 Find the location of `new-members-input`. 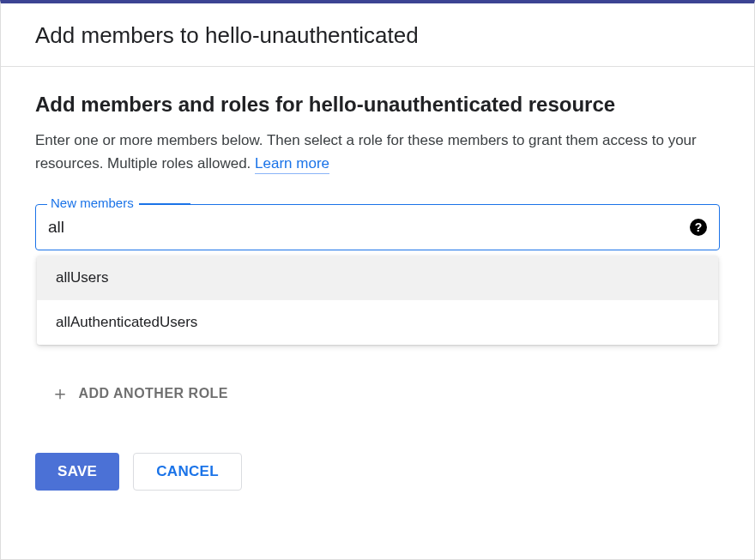

new-members-input is located at coordinates (369, 227).